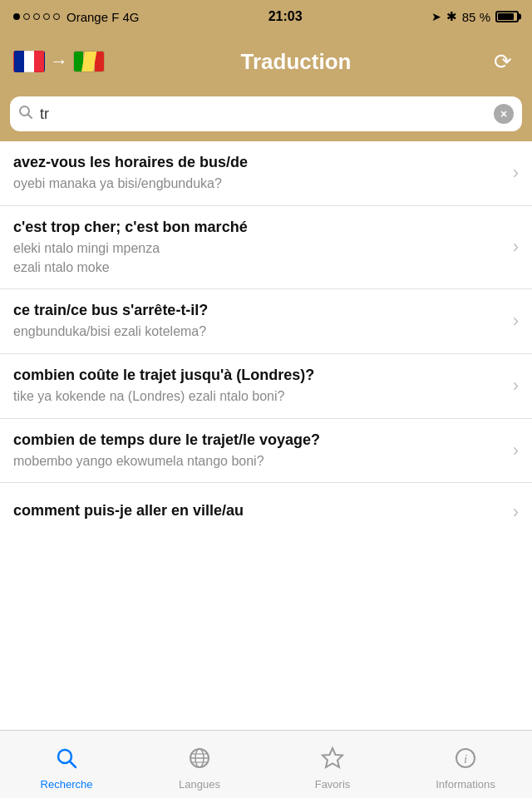 Image resolution: width=532 pixels, height=798 pixels. What do you see at coordinates (259, 397) in the screenshot?
I see `result-lingala-3: tike ya kokende na (Londres) ezali ntalo…` at bounding box center [259, 397].